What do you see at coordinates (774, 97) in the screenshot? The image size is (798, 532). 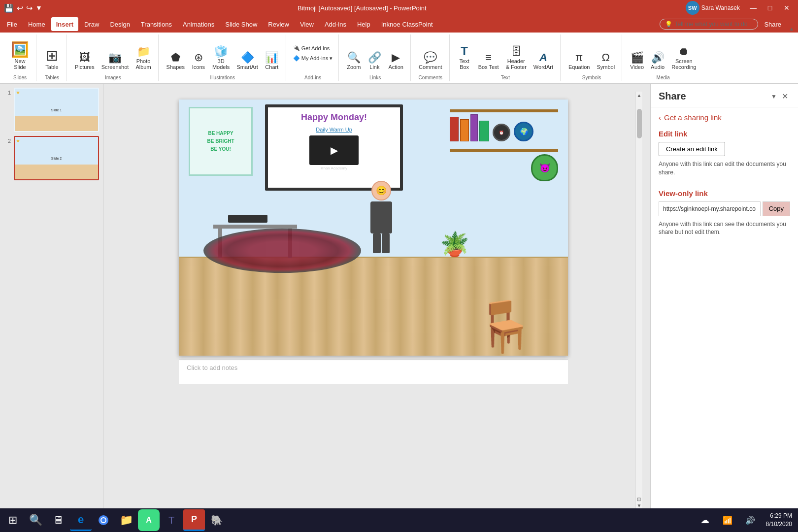 I see `share-dropdown-icon: ▼` at bounding box center [774, 97].